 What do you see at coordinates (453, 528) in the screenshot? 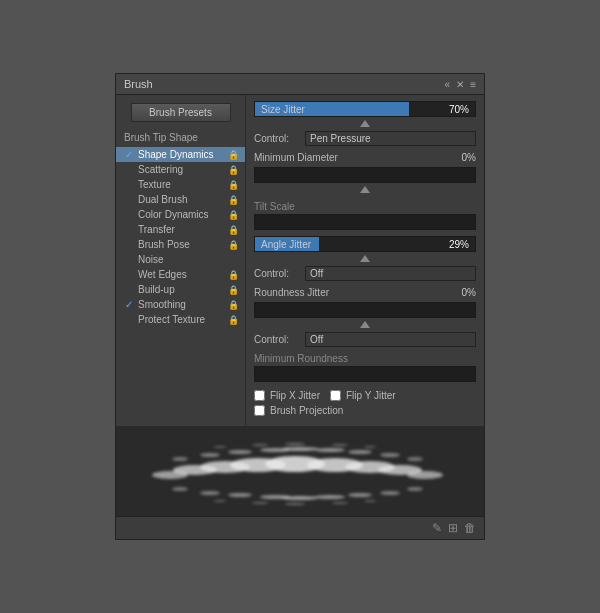
I see `duplicate-brush-icon: ⊞` at bounding box center [453, 528].